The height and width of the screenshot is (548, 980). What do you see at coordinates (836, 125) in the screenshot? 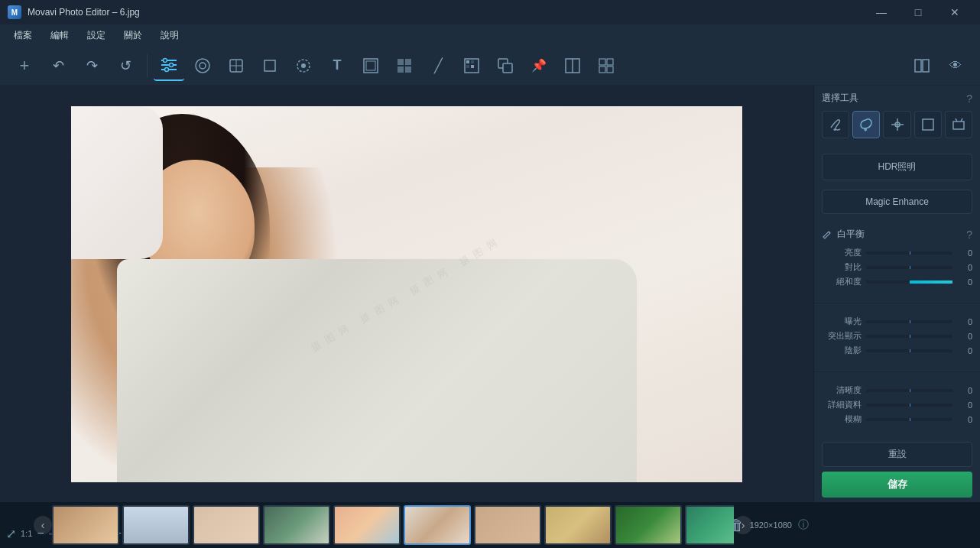
I see `brush-select-tool` at bounding box center [836, 125].